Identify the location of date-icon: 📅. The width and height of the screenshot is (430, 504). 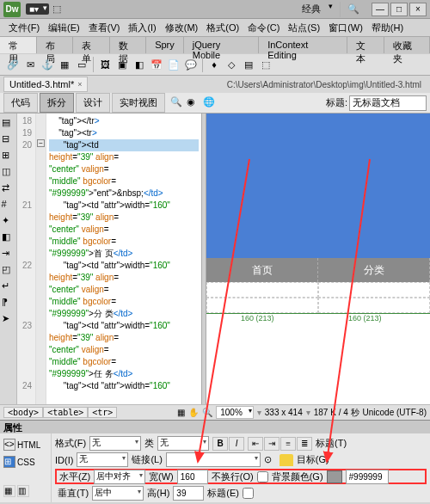
(157, 65).